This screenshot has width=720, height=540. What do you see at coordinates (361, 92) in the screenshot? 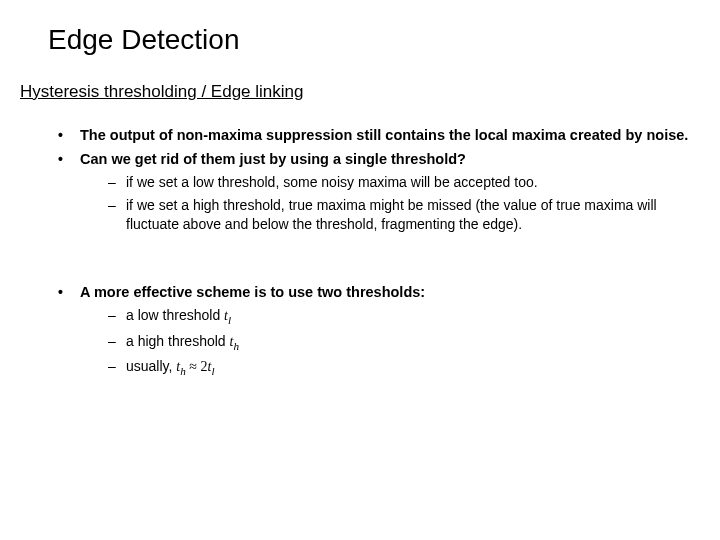
I see `section-subtitle: Hysteresis thresholding / Edge linking` at bounding box center [361, 92].